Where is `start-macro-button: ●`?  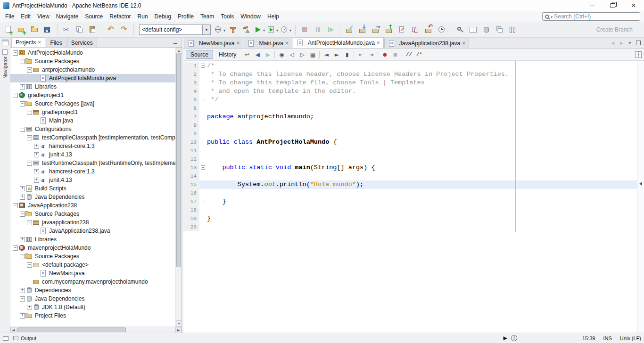
start-macro-button: ● is located at coordinates (385, 55).